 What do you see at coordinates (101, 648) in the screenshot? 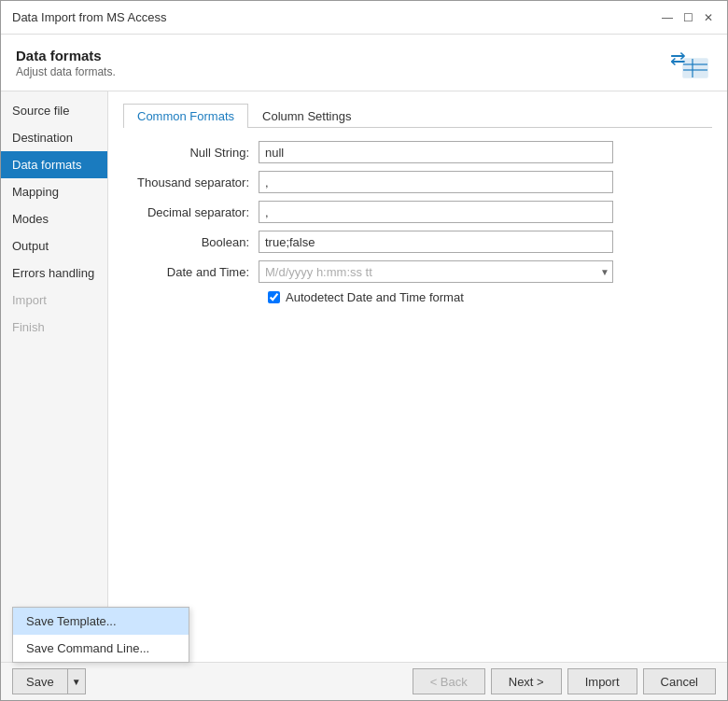
I see `save-command-line-menu-item: Save Command Line...` at bounding box center [101, 648].